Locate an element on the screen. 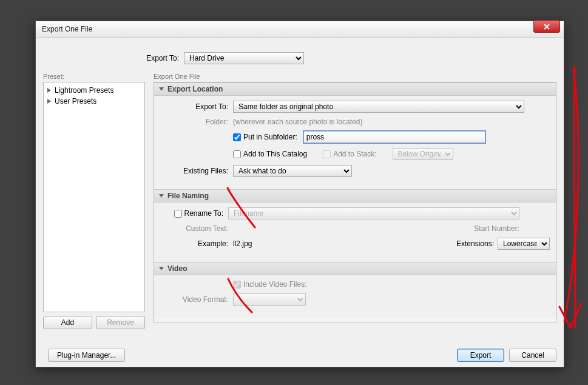 Image resolution: width=588 pixels, height=385 pixels. rename-to-select: Filename is located at coordinates (374, 213).